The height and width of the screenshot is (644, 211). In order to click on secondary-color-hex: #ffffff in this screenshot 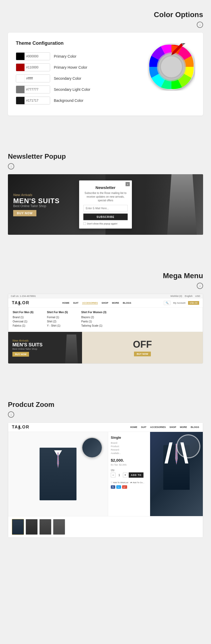, I will do `click(37, 78)`.